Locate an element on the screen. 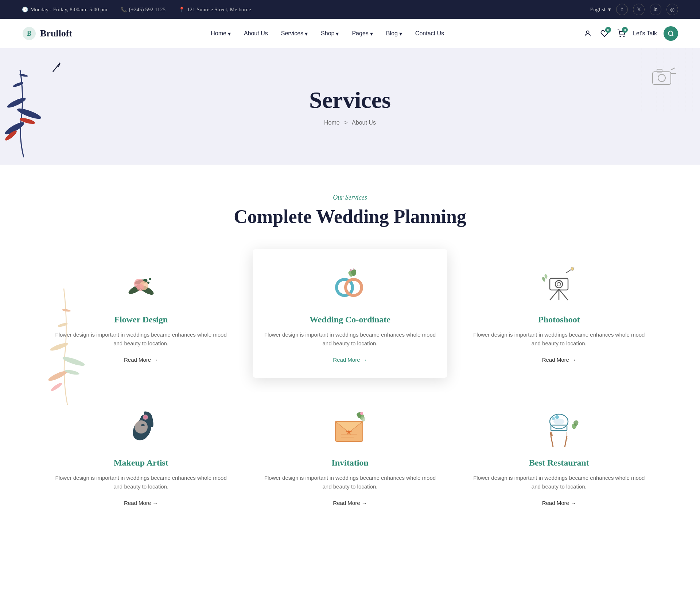 The height and width of the screenshot is (612, 700). language-selector: English ▾ is located at coordinates (600, 9).